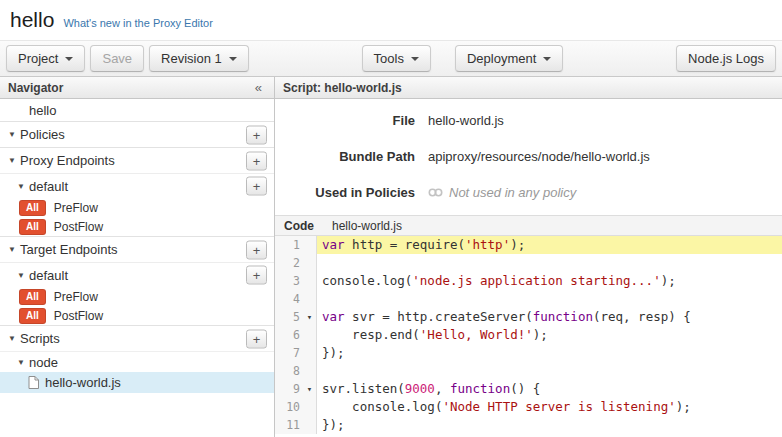  I want to click on line-number: 11, so click(289, 425).